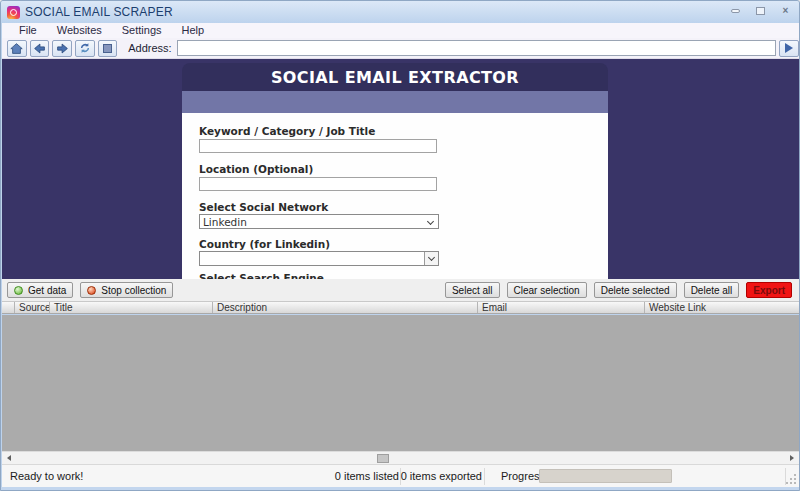 This screenshot has width=800, height=491. Describe the element at coordinates (367, 476) in the screenshot. I see `items-listed-count: 0 items listed` at that location.